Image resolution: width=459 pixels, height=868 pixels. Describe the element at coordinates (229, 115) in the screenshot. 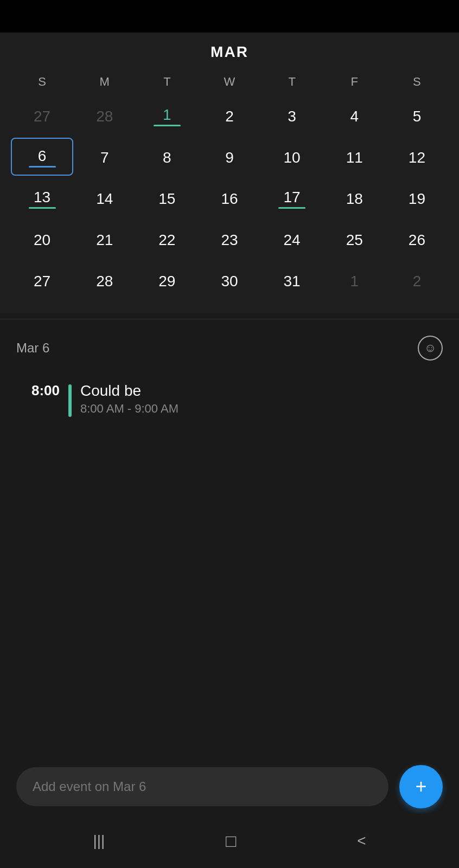

I see `calendar-day-2: 2` at that location.